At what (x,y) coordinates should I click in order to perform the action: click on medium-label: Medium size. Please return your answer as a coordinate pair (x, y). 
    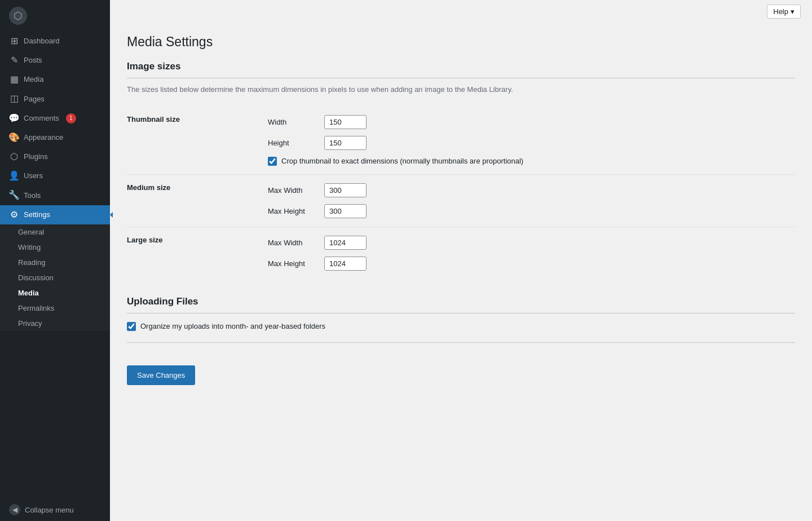
    Looking at the image, I should click on (197, 201).